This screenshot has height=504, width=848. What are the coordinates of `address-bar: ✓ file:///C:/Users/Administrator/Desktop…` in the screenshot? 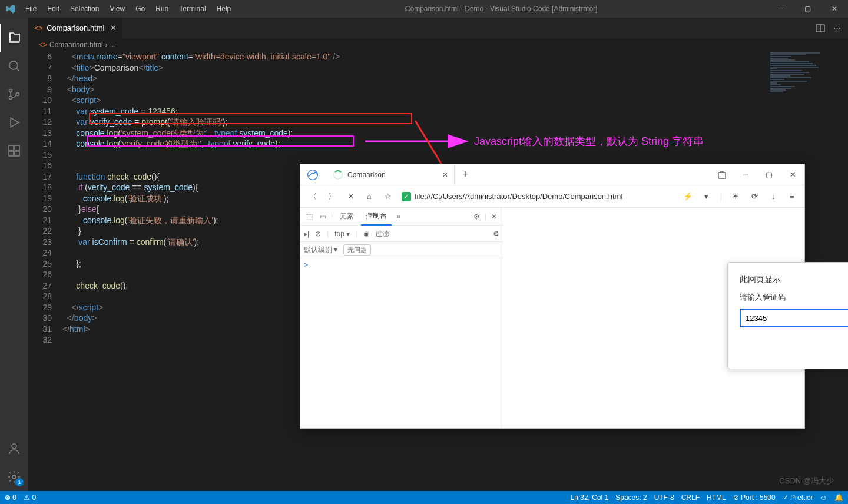 It's located at (538, 197).